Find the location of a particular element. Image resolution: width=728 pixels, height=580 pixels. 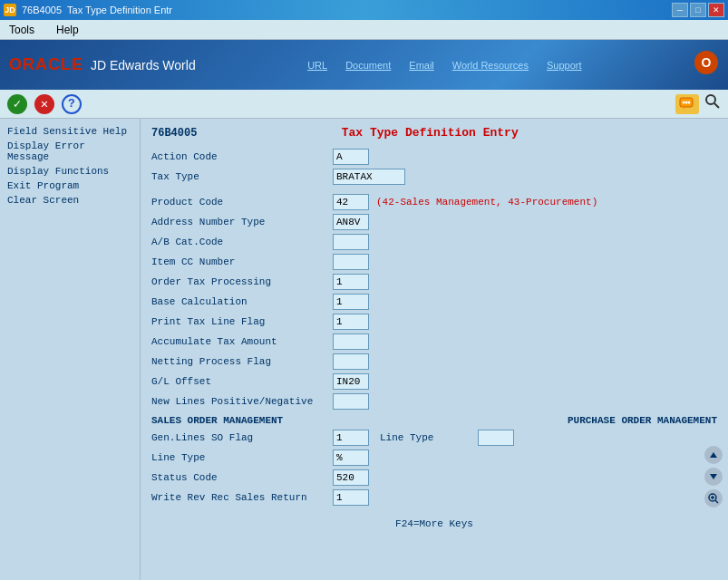

item-cc-number-input is located at coordinates (351, 262).